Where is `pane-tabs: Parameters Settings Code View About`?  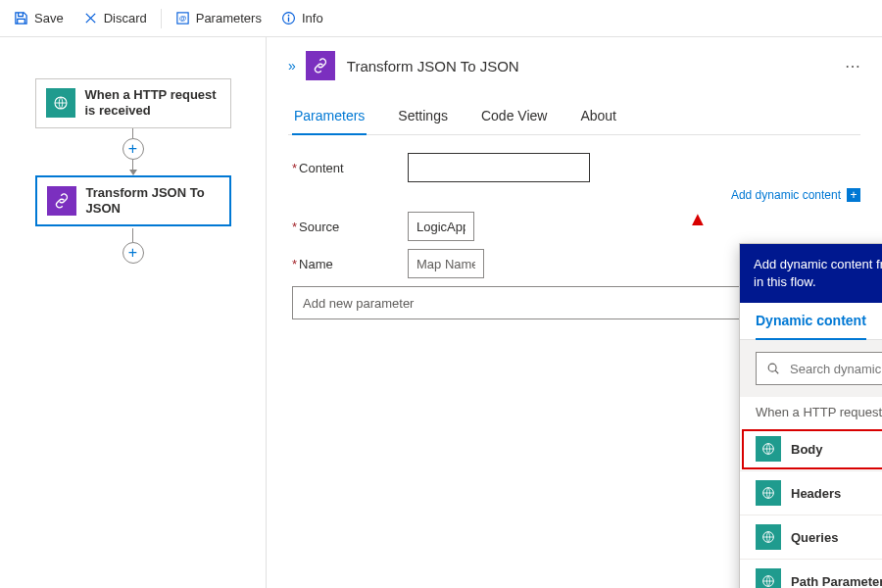 pane-tabs: Parameters Settings Code View About is located at coordinates (574, 119).